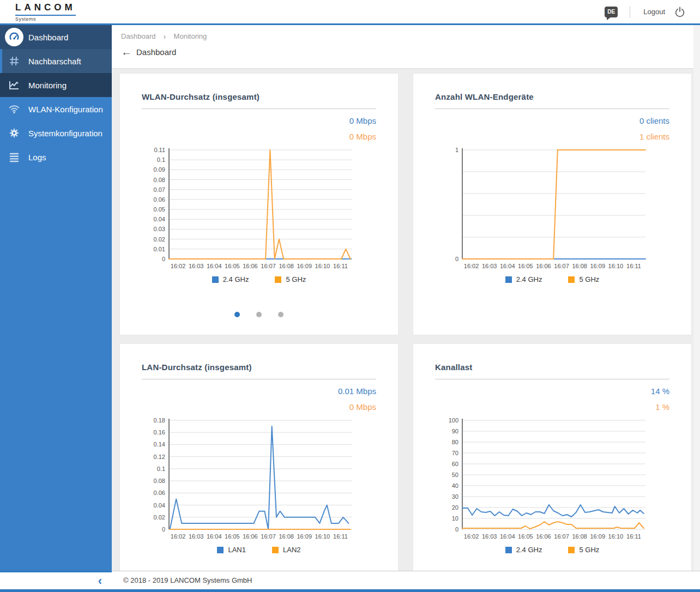 The image size is (700, 592). What do you see at coordinates (455, 475) in the screenshot?
I see `svg-text: 50` at bounding box center [455, 475].